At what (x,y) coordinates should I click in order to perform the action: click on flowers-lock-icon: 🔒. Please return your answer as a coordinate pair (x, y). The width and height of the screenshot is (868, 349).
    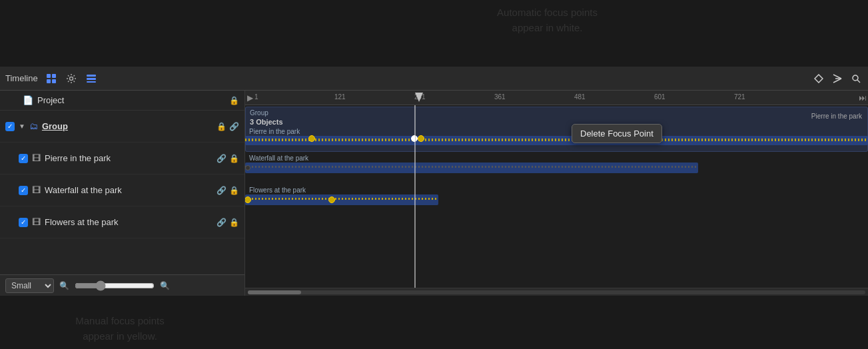
    Looking at the image, I should click on (234, 222).